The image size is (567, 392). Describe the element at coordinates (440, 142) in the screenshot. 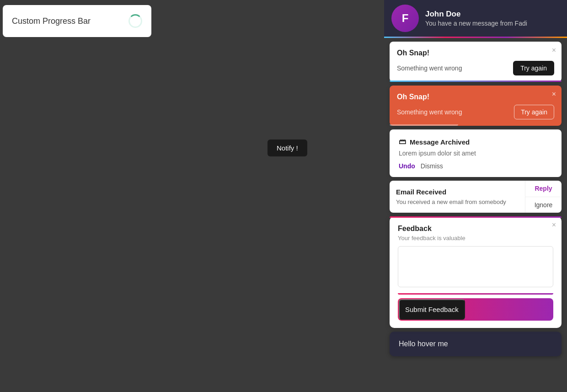

I see `archived-title: Message Archived` at that location.